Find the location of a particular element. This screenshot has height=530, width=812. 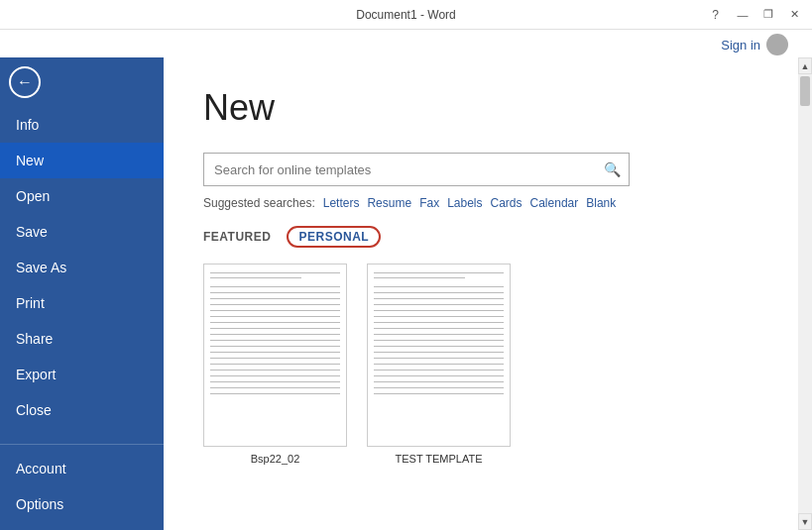

sidebar-item-print: Print is located at coordinates (81, 303).